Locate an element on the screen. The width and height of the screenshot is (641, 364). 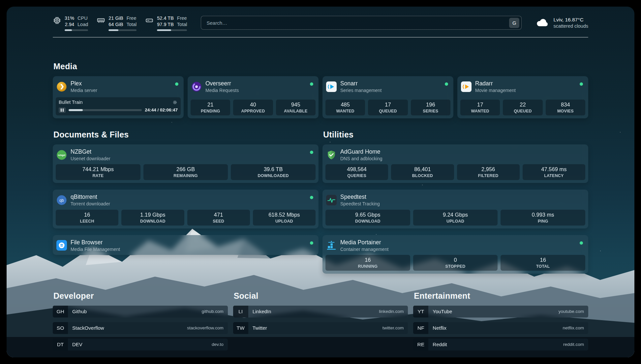
top-bar: 31% 2.94 CPU Load is located at coordinates (320, 19).